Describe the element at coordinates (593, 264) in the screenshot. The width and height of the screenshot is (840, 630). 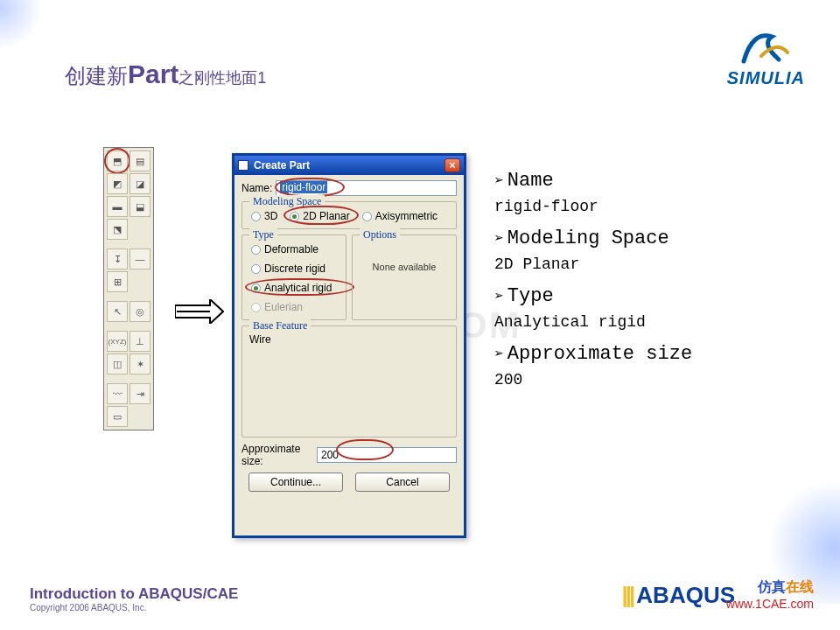
I see `annot-modeling-space-value: 2D Planar` at that location.